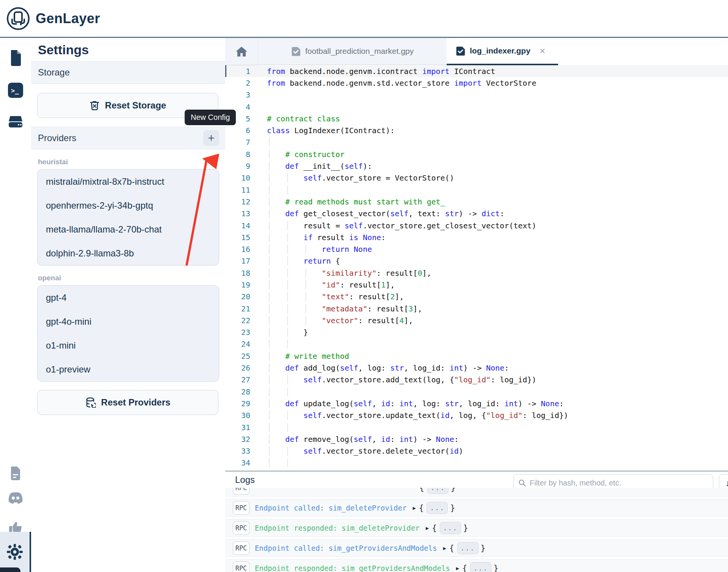 Image resolution: width=728 pixels, height=572 pixels. Describe the element at coordinates (477, 237) in the screenshot. I see `code-line: 15│ │ if result is None:` at that location.